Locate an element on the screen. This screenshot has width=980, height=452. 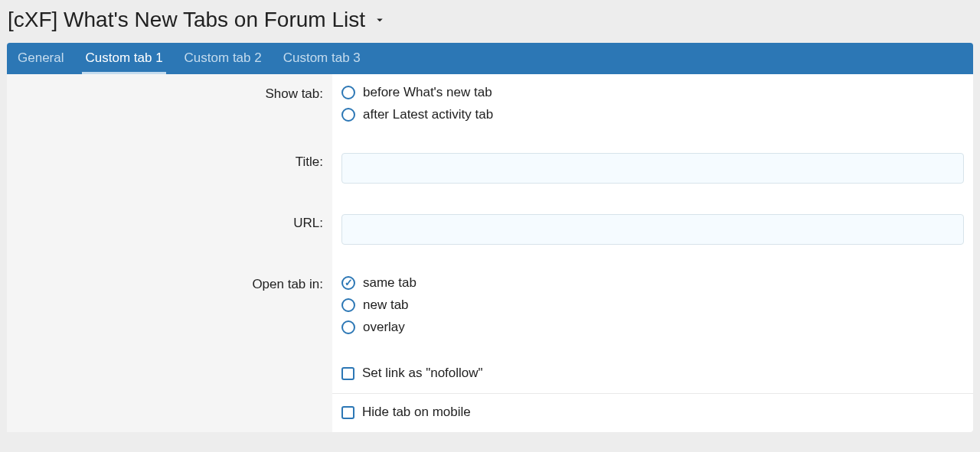
radio-label: after Latest activity tab is located at coordinates (428, 115).